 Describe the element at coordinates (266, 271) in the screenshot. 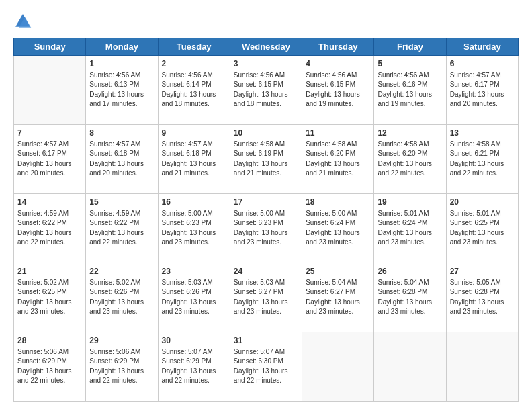

I see `day-number: 24` at that location.